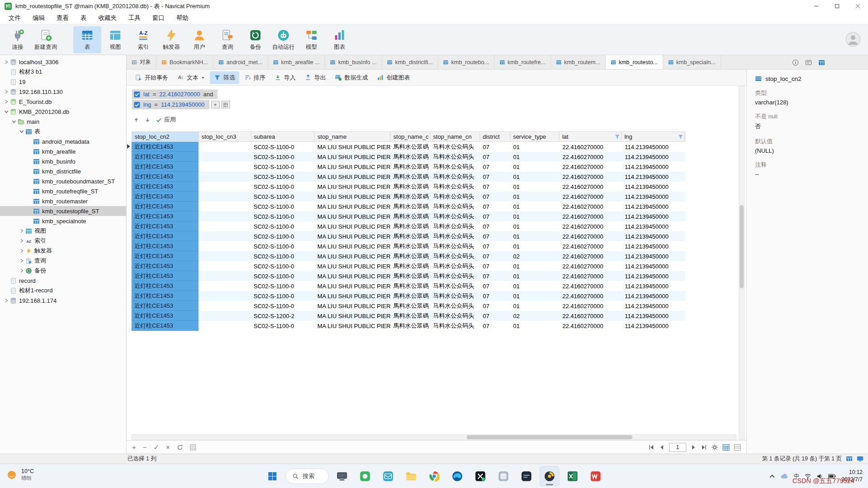 This screenshot has height=488, width=868. I want to click on toolbar-query-button: 查询, so click(227, 40).